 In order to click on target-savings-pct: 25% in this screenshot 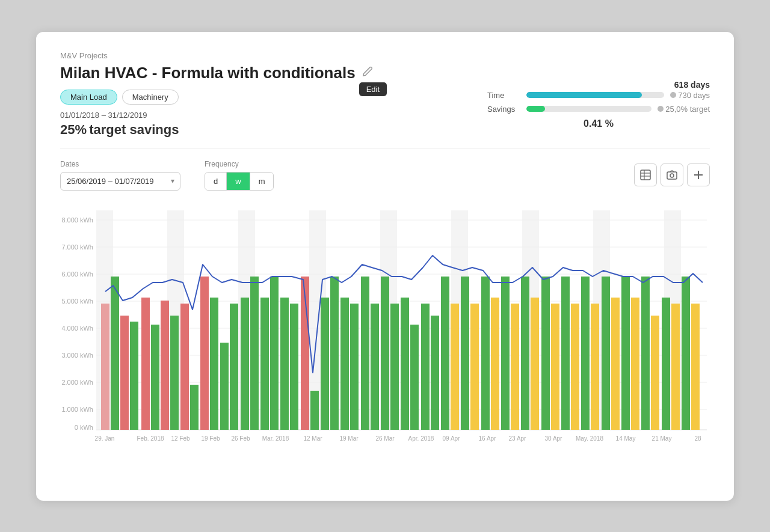, I will do `click(73, 130)`.